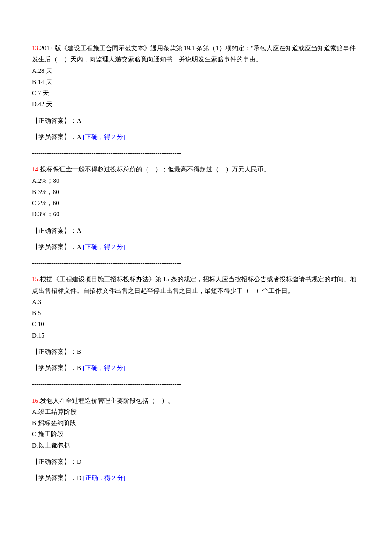 The width and height of the screenshot is (392, 555). What do you see at coordinates (196, 214) in the screenshot?
I see `question-option: D.3%；60` at bounding box center [196, 214].